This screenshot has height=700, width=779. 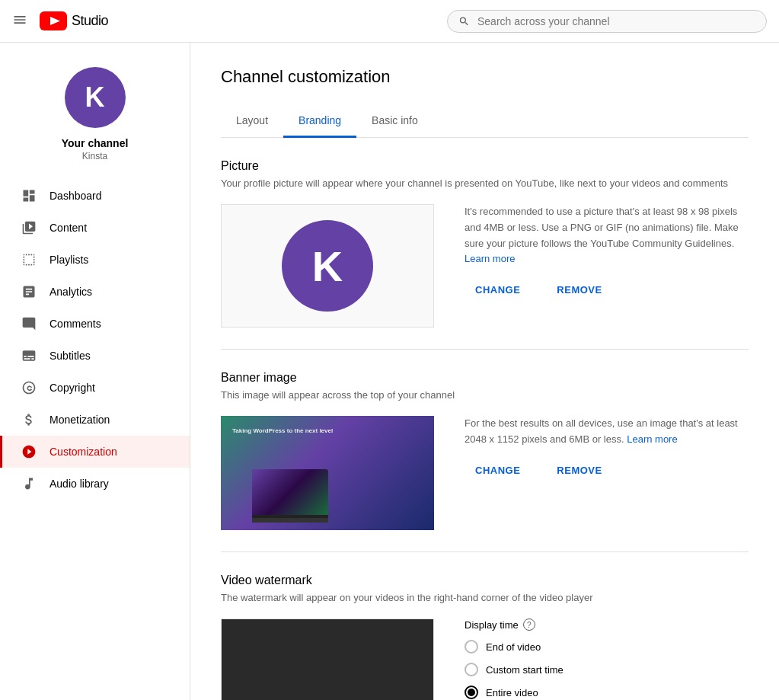 I want to click on picture-info-text: It's recommended to use a picture that's…, so click(x=606, y=236).